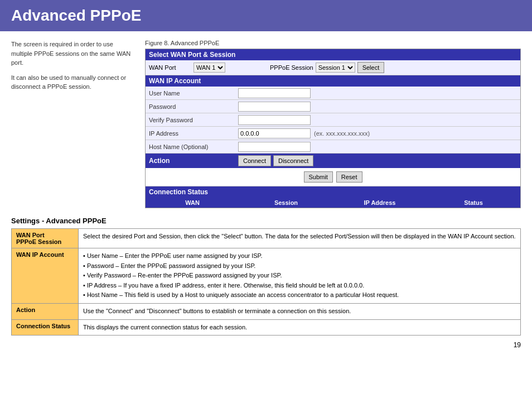  I want to click on page-title: Advanced PPPoE, so click(266, 16).